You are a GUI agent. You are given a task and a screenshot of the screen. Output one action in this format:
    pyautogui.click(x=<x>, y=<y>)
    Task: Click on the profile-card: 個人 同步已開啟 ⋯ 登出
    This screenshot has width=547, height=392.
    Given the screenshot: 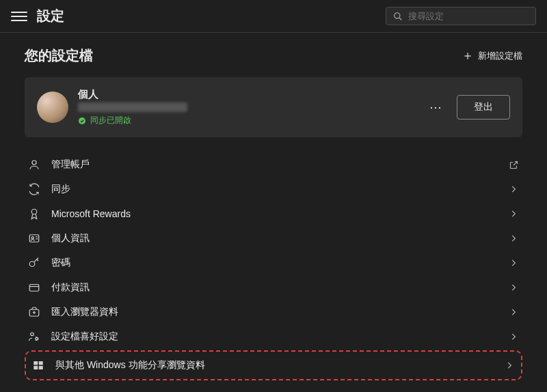 What is the action you would take?
    pyautogui.click(x=274, y=107)
    